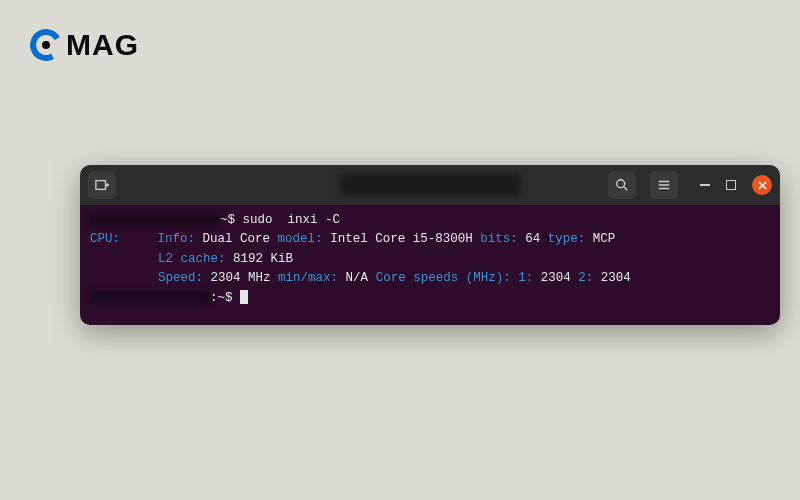 The image size is (800, 500). Describe the element at coordinates (308, 278) in the screenshot. I see `minmax-label: min/max:` at that location.